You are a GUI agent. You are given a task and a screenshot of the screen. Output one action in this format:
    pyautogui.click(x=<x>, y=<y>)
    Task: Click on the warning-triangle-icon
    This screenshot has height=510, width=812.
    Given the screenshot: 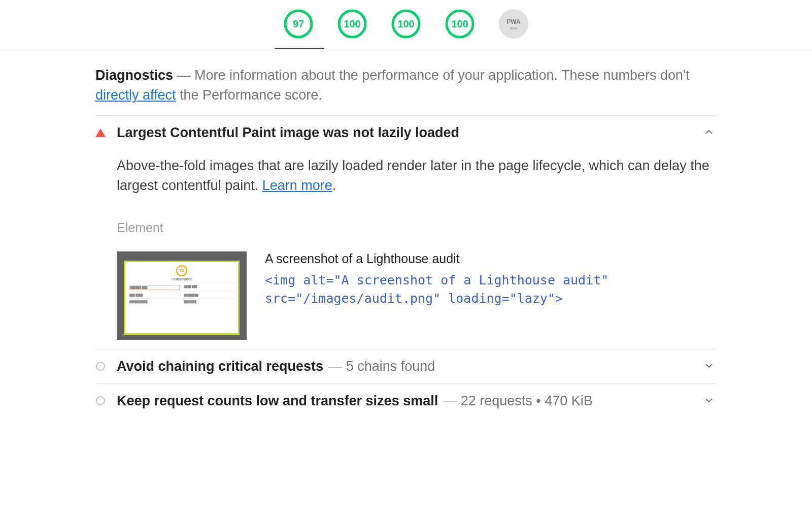 What is the action you would take?
    pyautogui.click(x=100, y=133)
    